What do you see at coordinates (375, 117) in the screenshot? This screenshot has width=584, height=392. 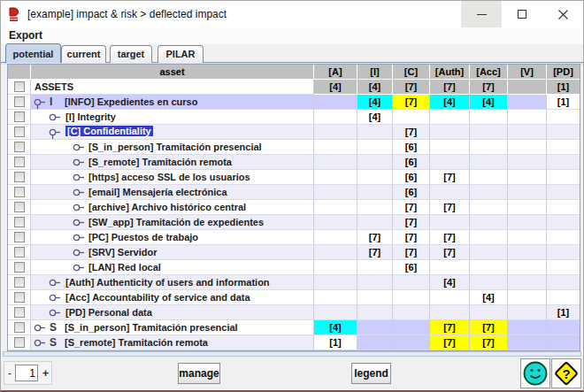 I see `value-cell-i: [4]` at bounding box center [375, 117].